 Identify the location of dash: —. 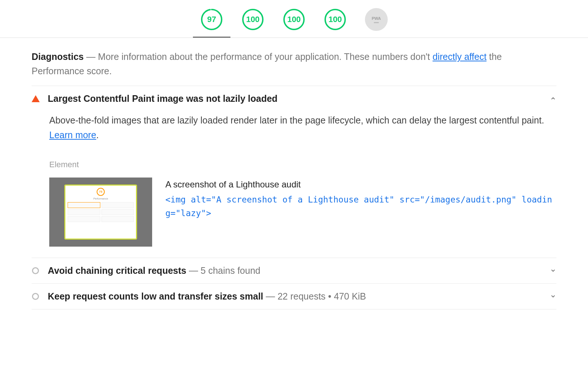
(91, 57).